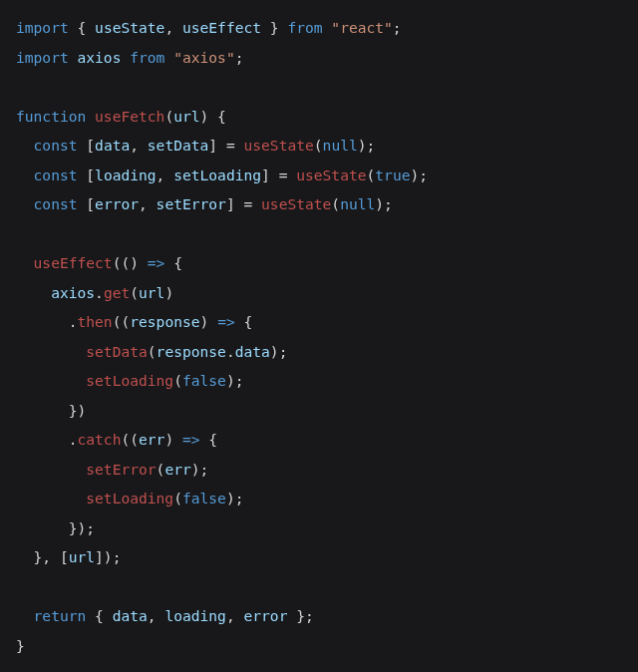 The width and height of the screenshot is (638, 672). What do you see at coordinates (191, 351) in the screenshot?
I see `code-token: response` at bounding box center [191, 351].